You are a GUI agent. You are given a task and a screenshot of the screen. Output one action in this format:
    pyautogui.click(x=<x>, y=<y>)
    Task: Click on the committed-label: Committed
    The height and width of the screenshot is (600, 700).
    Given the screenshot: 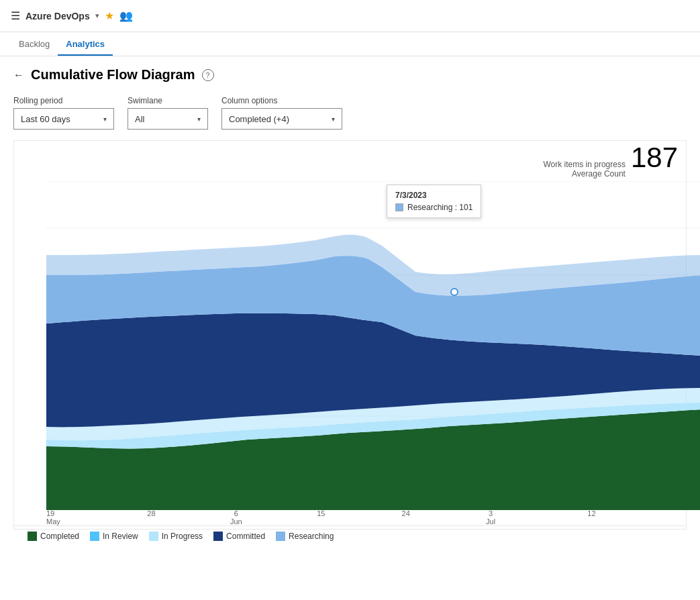 What is the action you would take?
    pyautogui.click(x=246, y=536)
    